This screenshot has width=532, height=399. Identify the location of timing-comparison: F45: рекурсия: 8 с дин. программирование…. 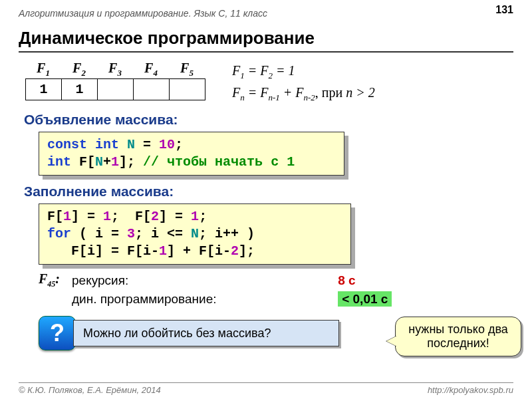
(276, 289).